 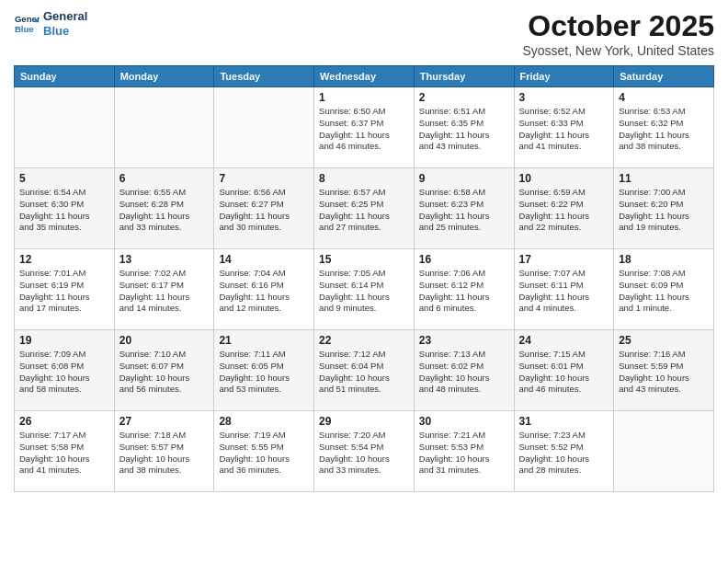 What do you see at coordinates (464, 178) in the screenshot?
I see `day-number: 9` at bounding box center [464, 178].